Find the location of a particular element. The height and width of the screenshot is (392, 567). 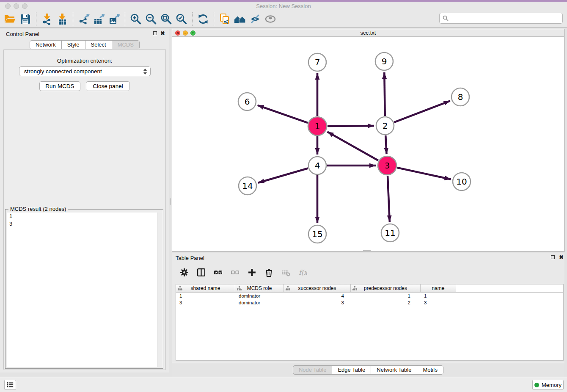

graph-node-8: 8 is located at coordinates (460, 97).